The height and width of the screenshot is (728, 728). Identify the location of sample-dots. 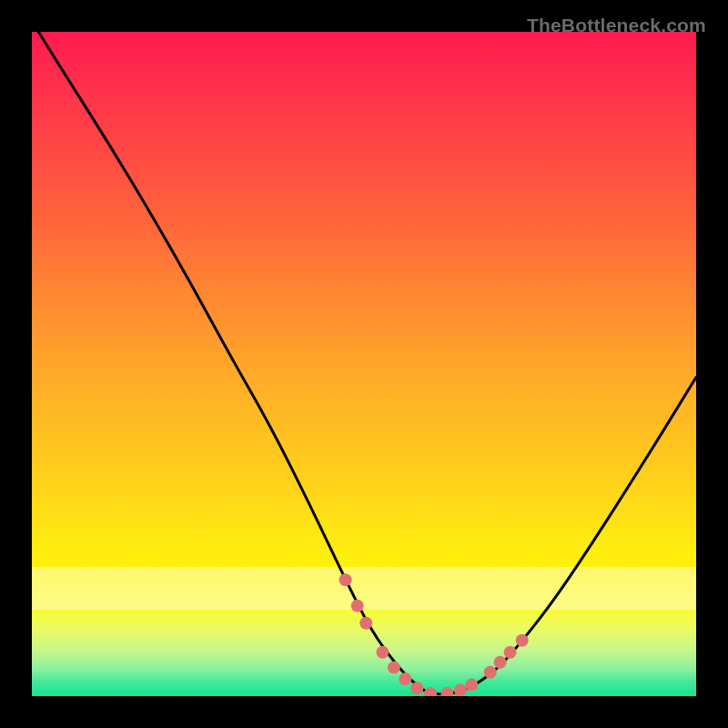
(434, 635).